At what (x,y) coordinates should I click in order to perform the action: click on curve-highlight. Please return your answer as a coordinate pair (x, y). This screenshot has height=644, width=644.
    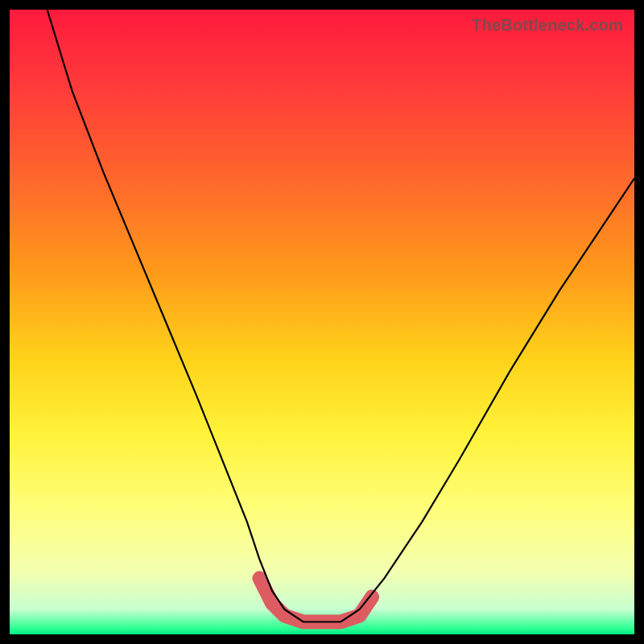
    Looking at the image, I should click on (316, 600).